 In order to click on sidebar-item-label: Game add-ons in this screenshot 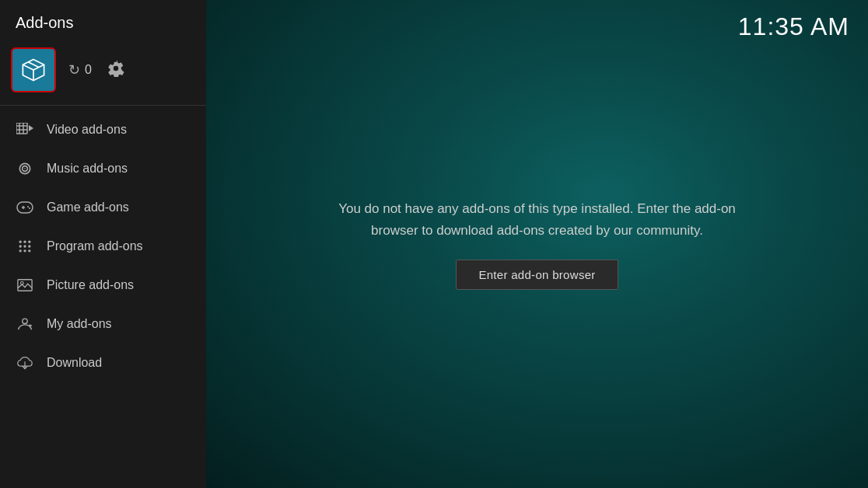, I will do `click(88, 207)`.